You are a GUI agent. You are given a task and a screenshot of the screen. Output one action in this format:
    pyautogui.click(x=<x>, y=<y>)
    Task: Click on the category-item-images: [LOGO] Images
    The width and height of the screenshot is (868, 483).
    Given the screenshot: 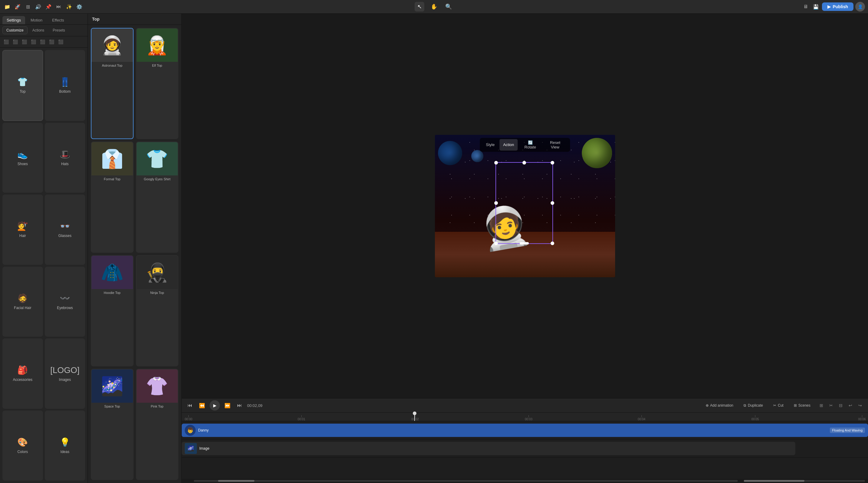 What is the action you would take?
    pyautogui.click(x=65, y=373)
    